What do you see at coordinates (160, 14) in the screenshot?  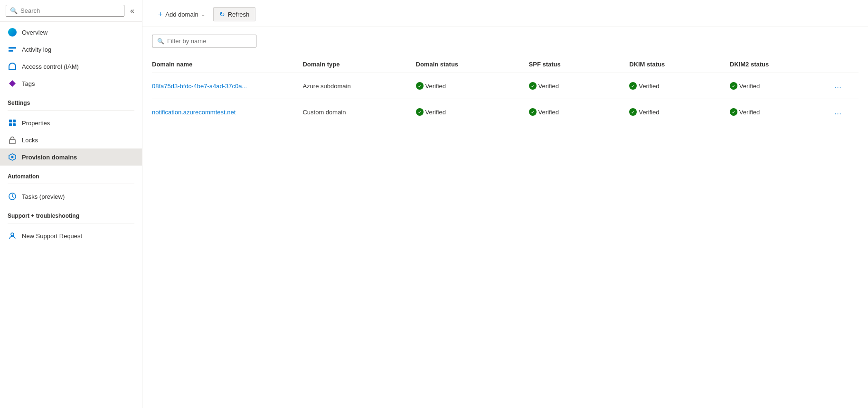 I see `add-icon: +` at bounding box center [160, 14].